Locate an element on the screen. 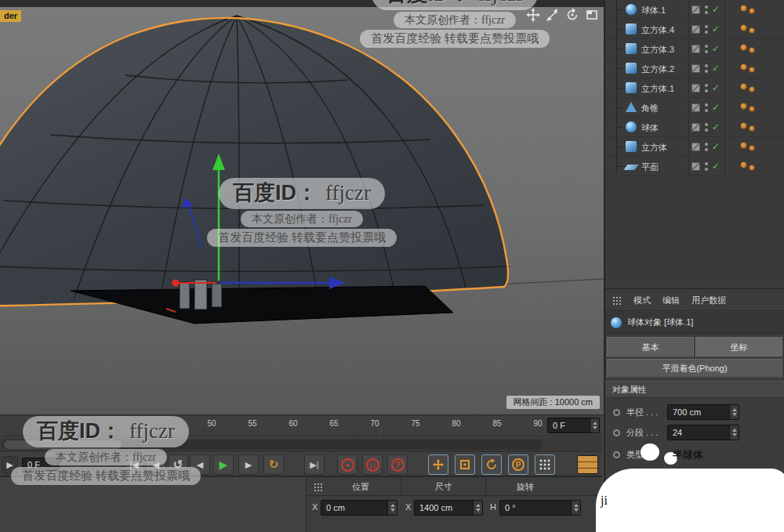 The height and width of the screenshot is (532, 784). ground-plane-object is located at coordinates (262, 305).